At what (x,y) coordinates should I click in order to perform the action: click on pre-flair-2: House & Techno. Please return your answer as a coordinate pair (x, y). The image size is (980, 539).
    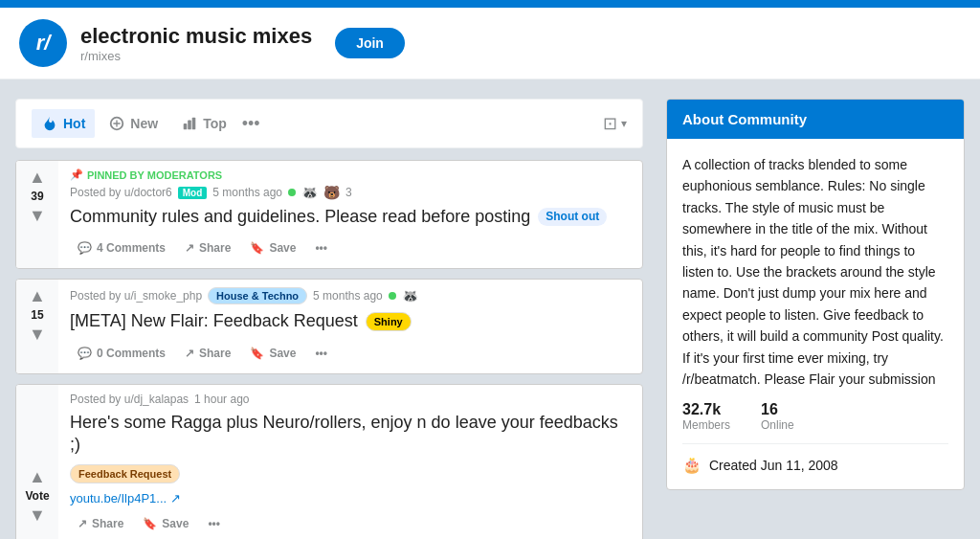
    Looking at the image, I should click on (257, 296).